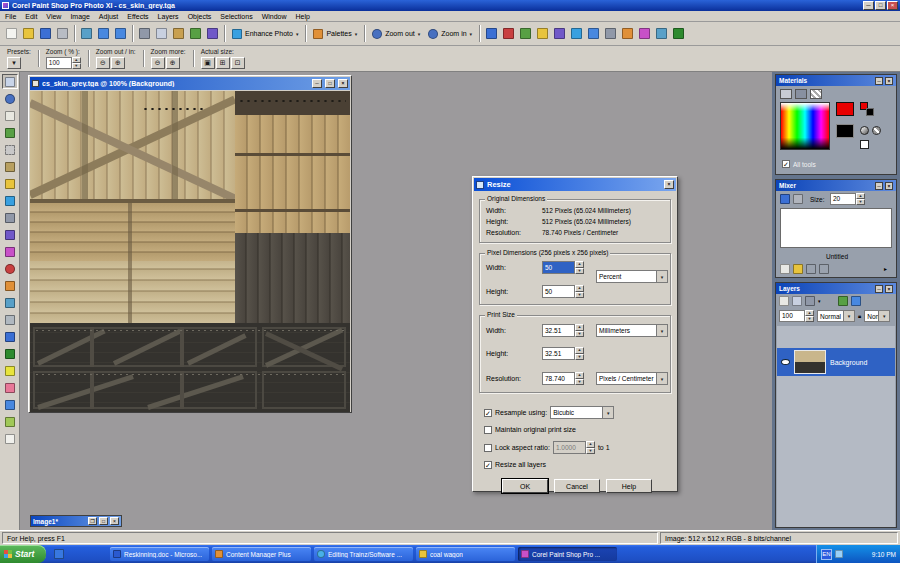 The width and height of the screenshot is (900, 563). Describe the element at coordinates (31, 16) in the screenshot. I see `menu-edit: Edit` at that location.